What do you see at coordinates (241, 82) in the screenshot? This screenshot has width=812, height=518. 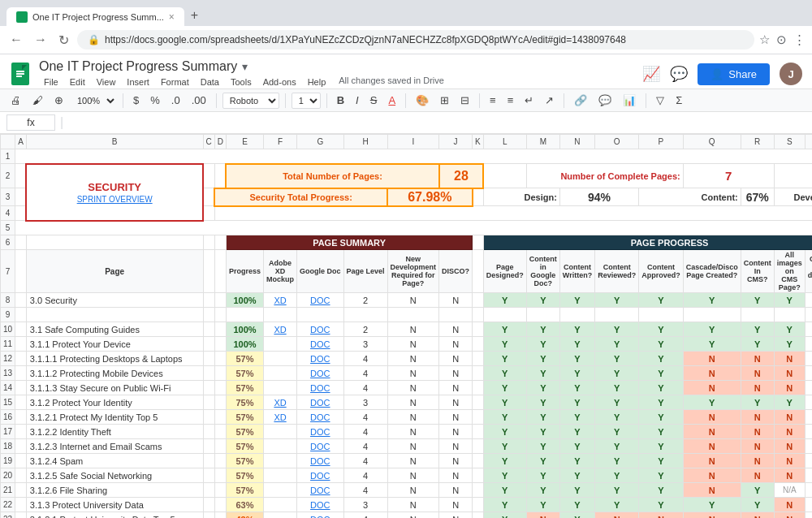 I see `menu-tools: Tools` at bounding box center [241, 82].